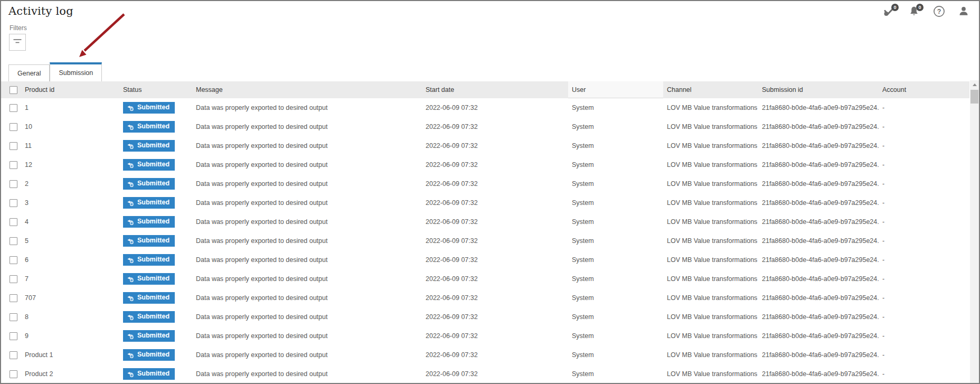 The image size is (980, 384). I want to click on column-header-start-date: Start date, so click(495, 90).